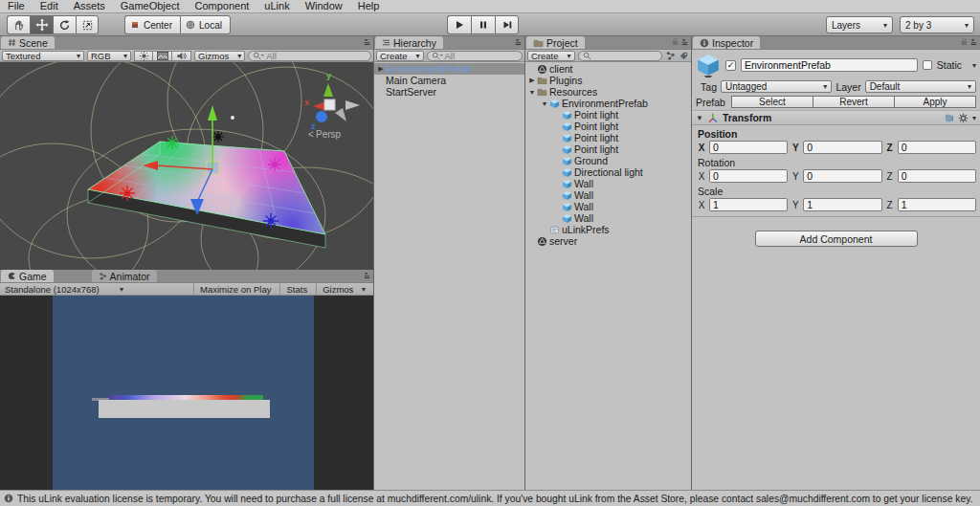  I want to click on layer-dropdown: Default▾, so click(921, 86).